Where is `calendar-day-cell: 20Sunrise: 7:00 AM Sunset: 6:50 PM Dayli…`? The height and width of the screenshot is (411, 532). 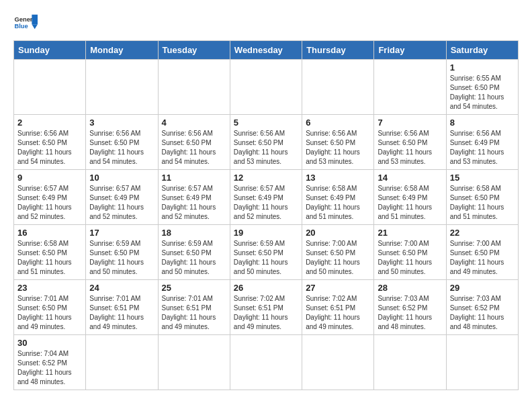
calendar-day-cell: 20Sunrise: 7:00 AM Sunset: 6:50 PM Dayli… is located at coordinates (339, 253).